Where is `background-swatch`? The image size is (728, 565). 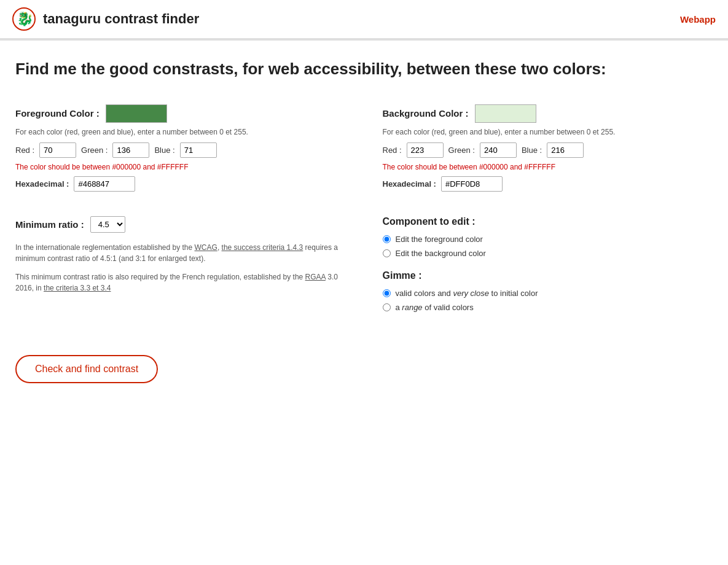 background-swatch is located at coordinates (506, 114).